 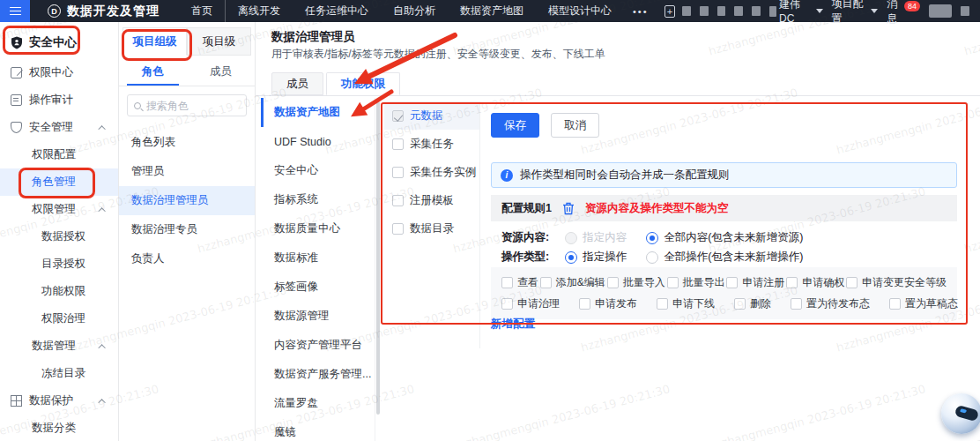 What do you see at coordinates (513, 325) in the screenshot?
I see `add-config-link: 新增配置` at bounding box center [513, 325].